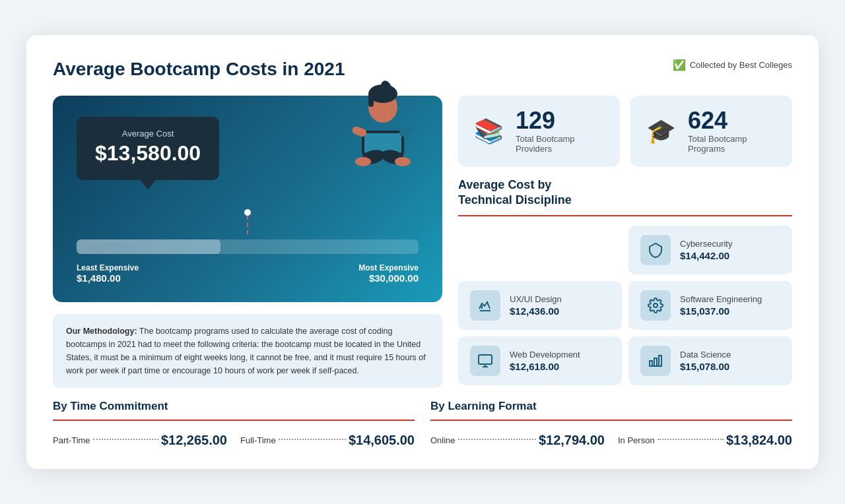 Image resolution: width=845 pixels, height=504 pixels. Describe the element at coordinates (422, 69) in the screenshot. I see `page-header: Average Bootcamp Costs in 2021 ✅ Collect…` at that location.